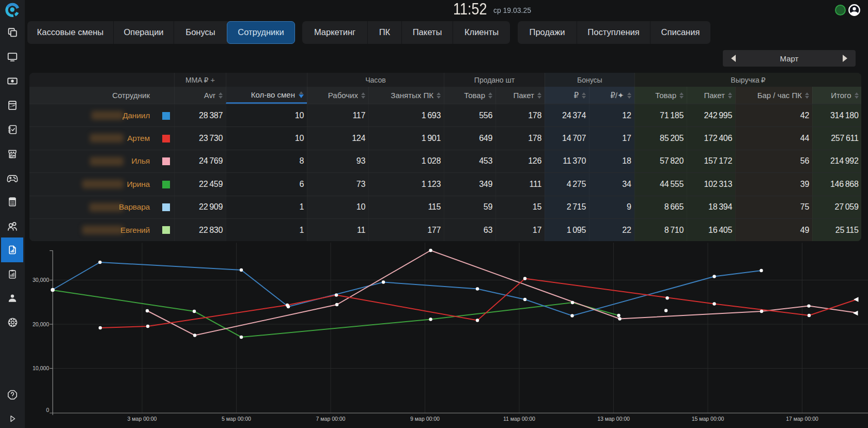 This screenshot has width=868, height=428. Describe the element at coordinates (519, 419) in the screenshot. I see `svg-text: 11 мар 00:00` at that location.